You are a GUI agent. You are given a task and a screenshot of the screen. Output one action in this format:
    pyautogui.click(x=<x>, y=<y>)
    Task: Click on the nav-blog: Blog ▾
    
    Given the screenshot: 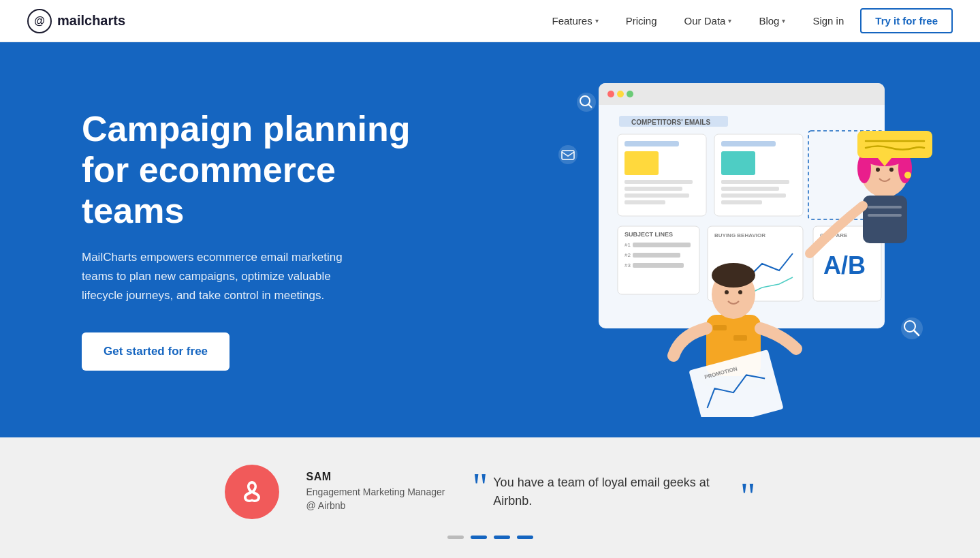 What is the action you would take?
    pyautogui.click(x=772, y=20)
    